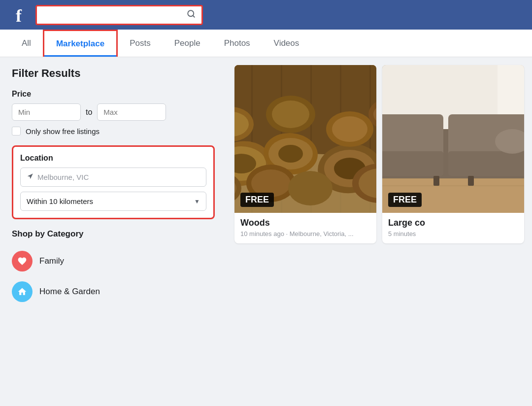  What do you see at coordinates (80, 43) in the screenshot?
I see `tab-marketplace: Marketplace` at bounding box center [80, 43].